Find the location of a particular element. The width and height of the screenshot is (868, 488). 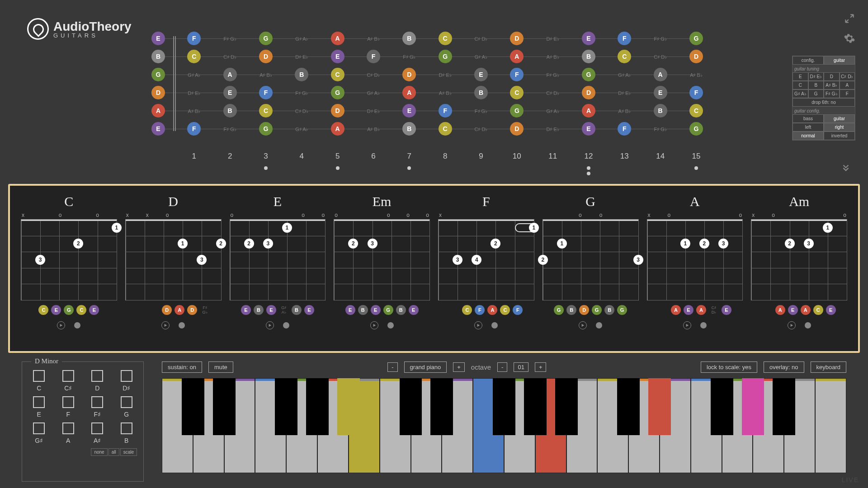

tuning-cell: C♯ D♭ is located at coordinates (847, 77).